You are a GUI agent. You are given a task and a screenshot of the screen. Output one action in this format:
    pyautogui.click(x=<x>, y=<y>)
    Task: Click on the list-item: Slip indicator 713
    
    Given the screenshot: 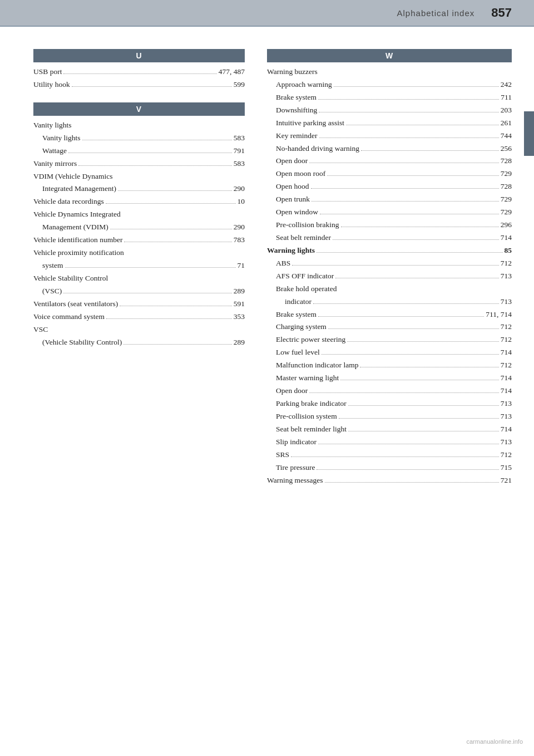 What is the action you would take?
    pyautogui.click(x=389, y=442)
    